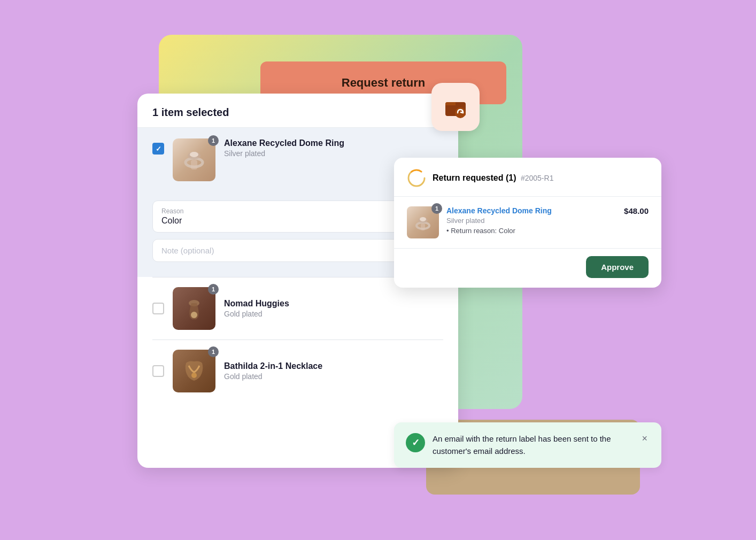  I want to click on item1-badge: 1, so click(213, 141).